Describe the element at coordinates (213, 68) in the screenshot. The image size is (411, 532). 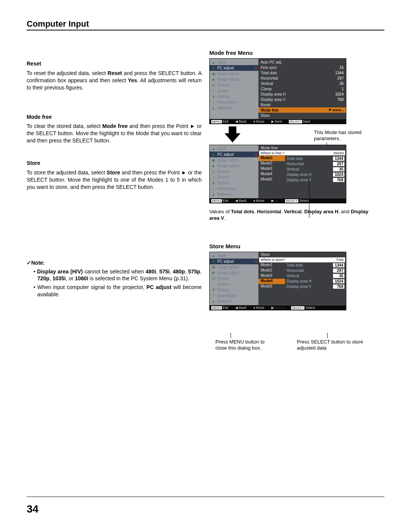
I see `menu-icon: ■` at that location.